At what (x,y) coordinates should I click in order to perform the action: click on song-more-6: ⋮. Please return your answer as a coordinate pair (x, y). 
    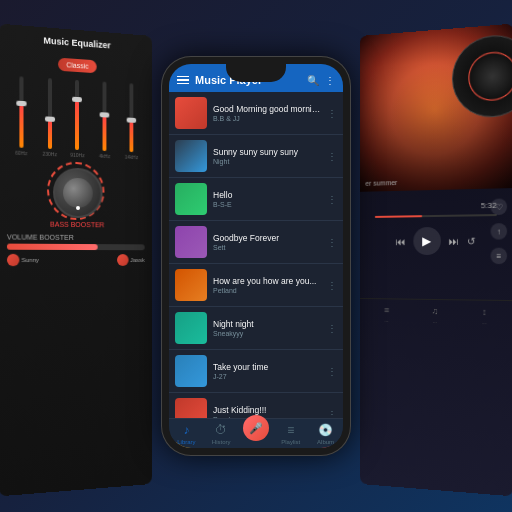
    Looking at the image, I should click on (332, 328).